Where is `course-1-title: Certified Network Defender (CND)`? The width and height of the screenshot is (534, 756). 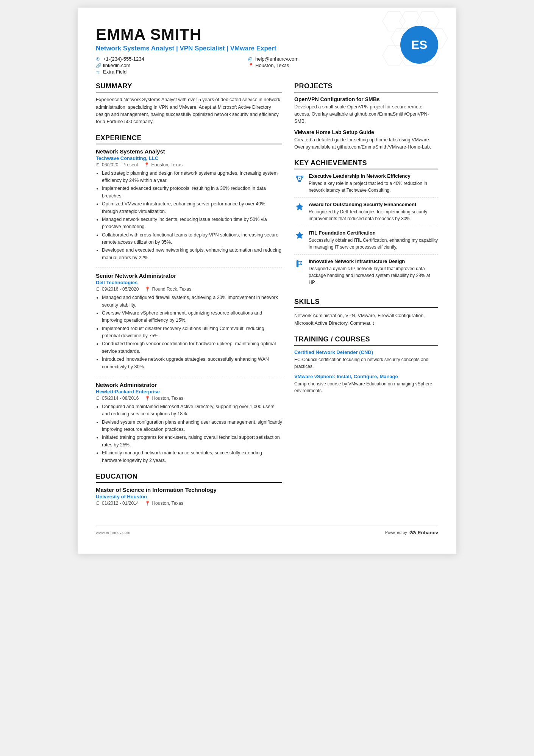 course-1-title: Certified Network Defender (CND) is located at coordinates (366, 352).